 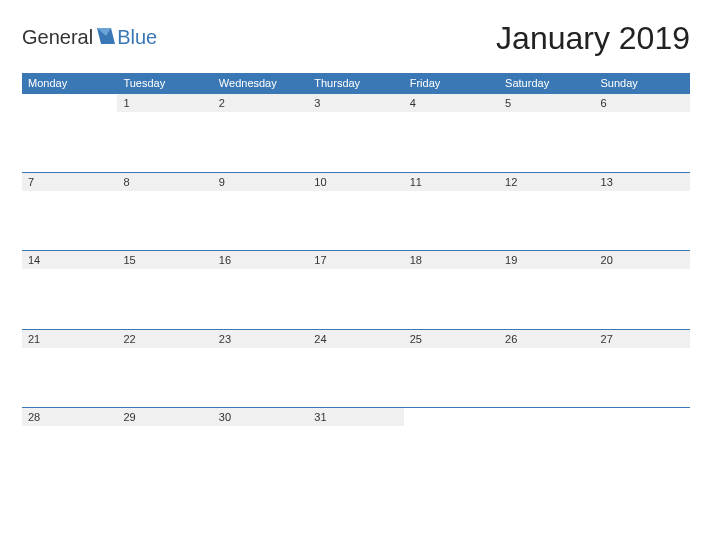 What do you see at coordinates (356, 38) in the screenshot?
I see `header: General Blue January 2019` at bounding box center [356, 38].